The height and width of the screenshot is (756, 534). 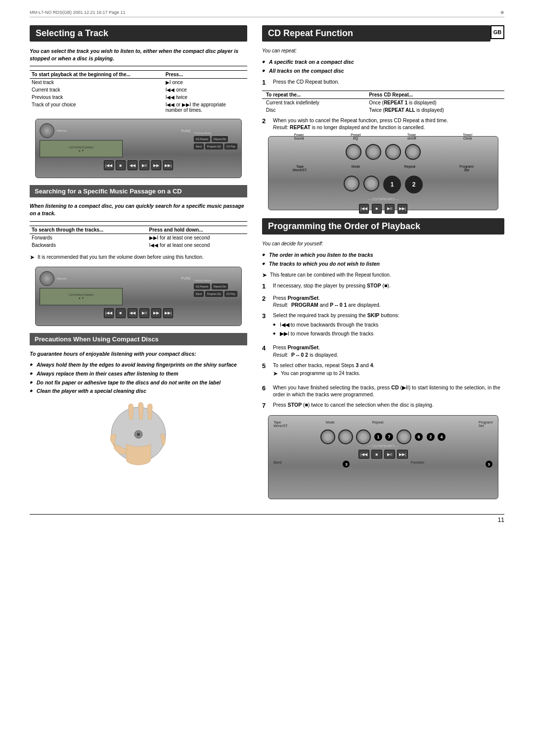 What do you see at coordinates (346, 437) in the screenshot?
I see `prog-mode-btn` at bounding box center [346, 437].